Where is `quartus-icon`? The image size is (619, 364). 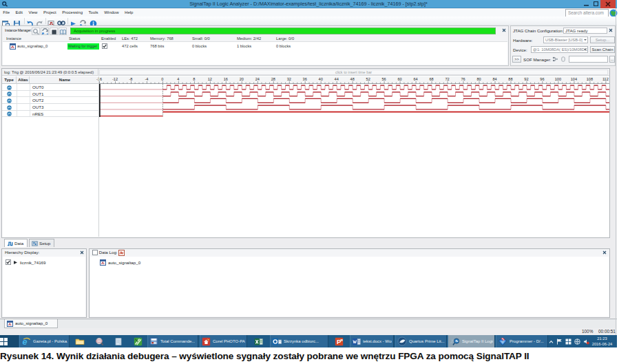 quartus-icon is located at coordinates (402, 341).